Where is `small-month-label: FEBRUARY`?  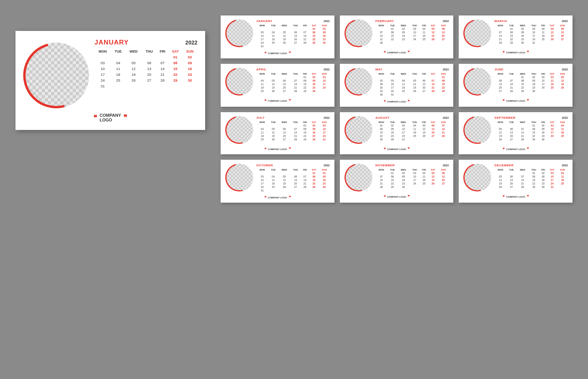
small-month-label: FEBRUARY is located at coordinates (385, 21).